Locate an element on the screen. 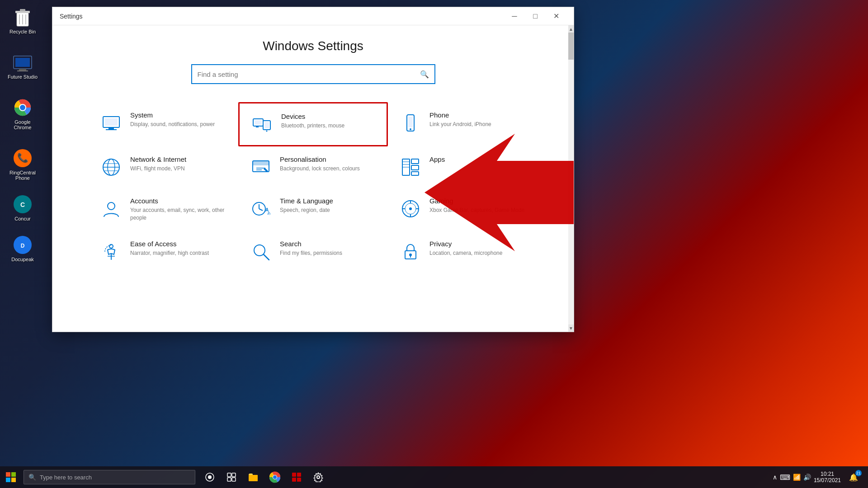 The width and height of the screenshot is (868, 488). concur-icon: C Concur is located at coordinates (23, 207).